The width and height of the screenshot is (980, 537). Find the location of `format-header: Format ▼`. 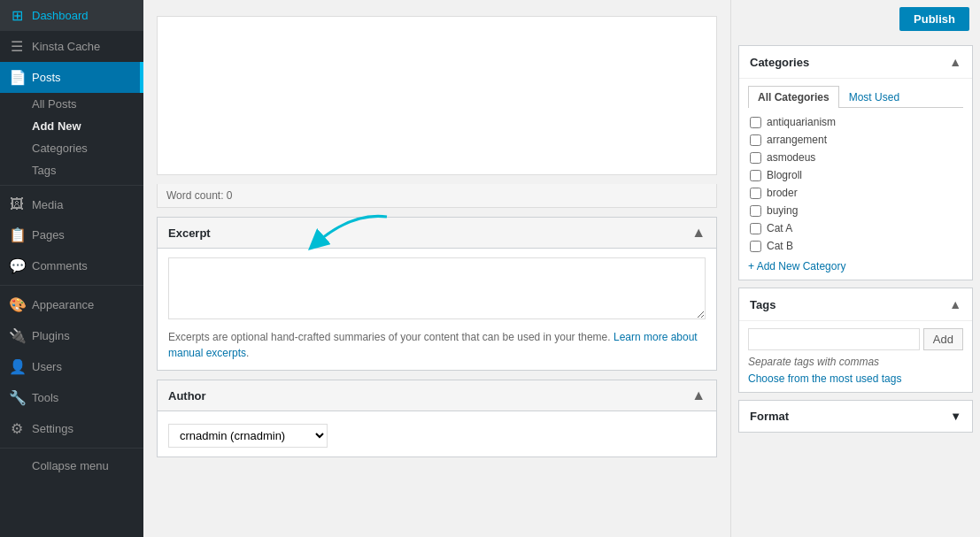

format-header: Format ▼ is located at coordinates (855, 416).